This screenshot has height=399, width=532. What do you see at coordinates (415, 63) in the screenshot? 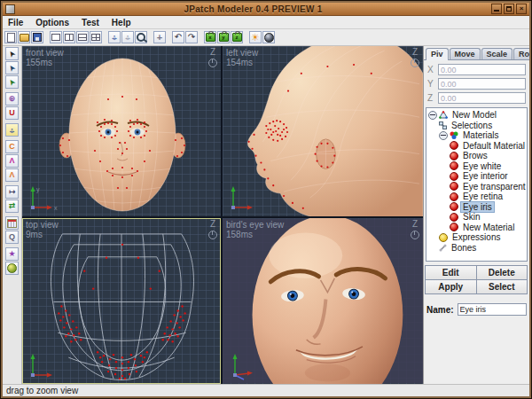
I see `left-view-rotate-knob` at bounding box center [415, 63].